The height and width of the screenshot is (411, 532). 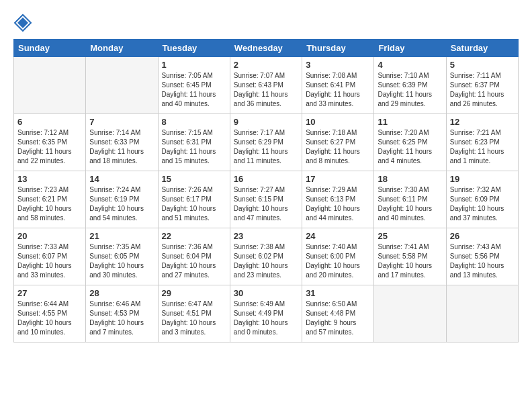 What do you see at coordinates (482, 48) in the screenshot?
I see `header-saturday: Saturday` at bounding box center [482, 48].